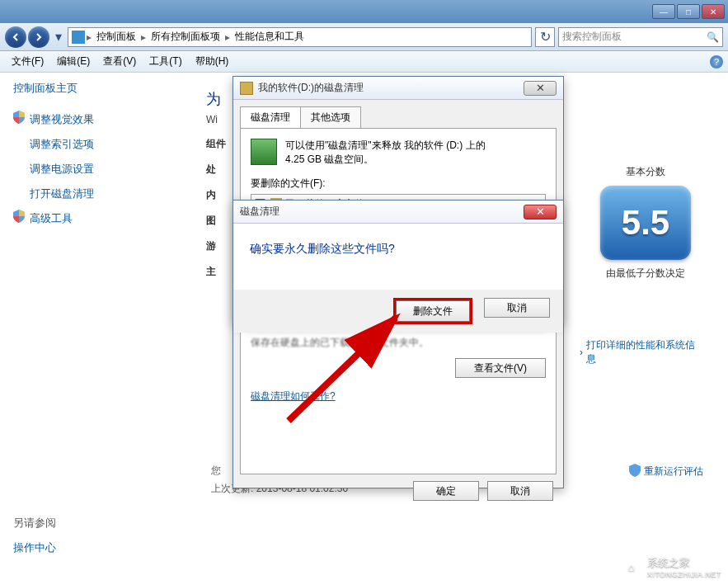 This screenshot has width=728, height=585. What do you see at coordinates (646, 172) in the screenshot?
I see `score-label: 基本分数` at bounding box center [646, 172].